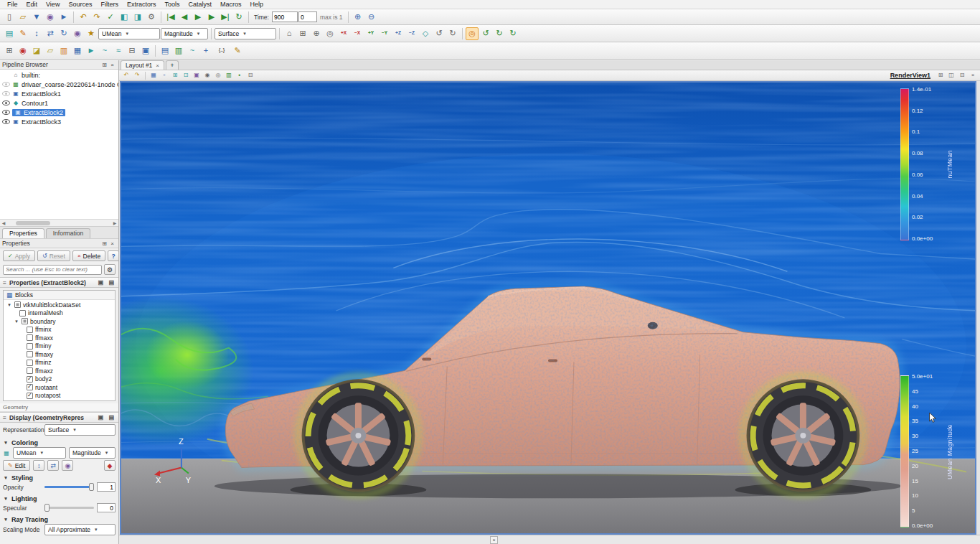 The width and height of the screenshot is (980, 544). I want to click on hover-points-icon: ▪, so click(240, 75).